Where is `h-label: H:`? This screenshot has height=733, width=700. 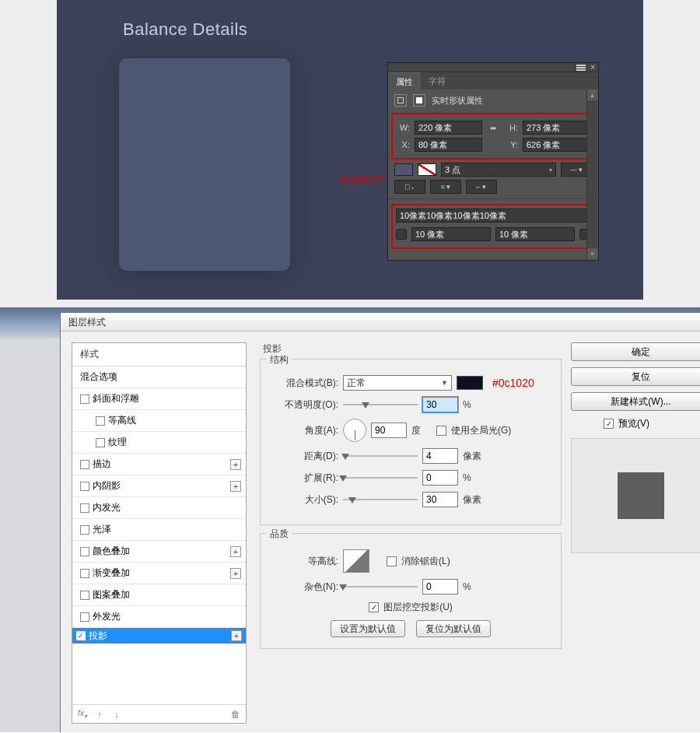
h-label: H: is located at coordinates (511, 128).